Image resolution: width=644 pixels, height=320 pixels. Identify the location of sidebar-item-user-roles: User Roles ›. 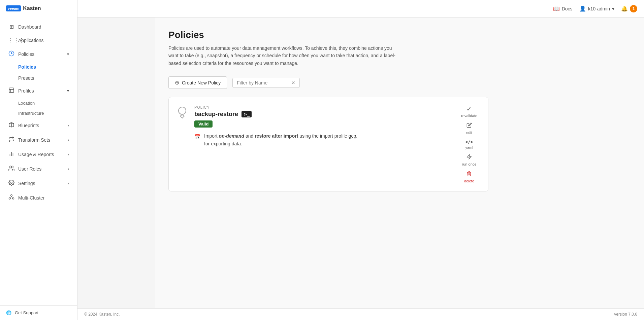
(38, 169).